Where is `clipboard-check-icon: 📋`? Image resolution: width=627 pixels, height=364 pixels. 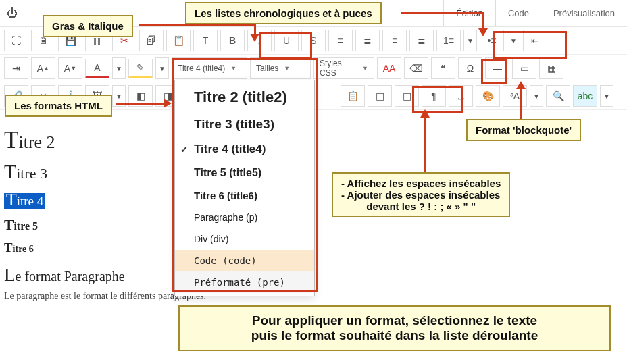
clipboard-check-icon: 📋 is located at coordinates (353, 96).